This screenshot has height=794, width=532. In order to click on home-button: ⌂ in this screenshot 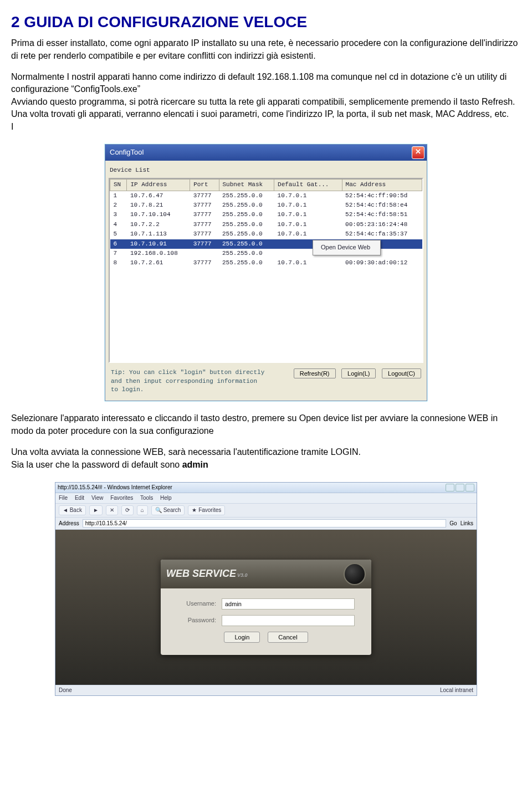, I will do `click(142, 510)`.